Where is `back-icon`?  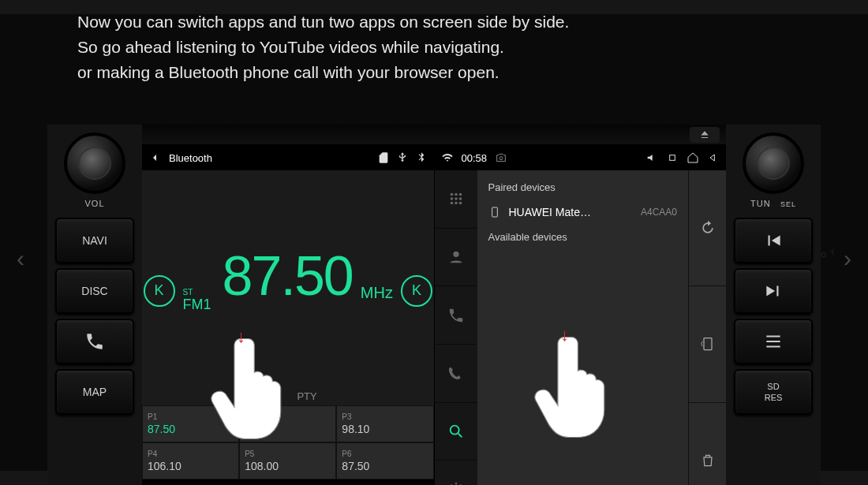
back-icon is located at coordinates (155, 158).